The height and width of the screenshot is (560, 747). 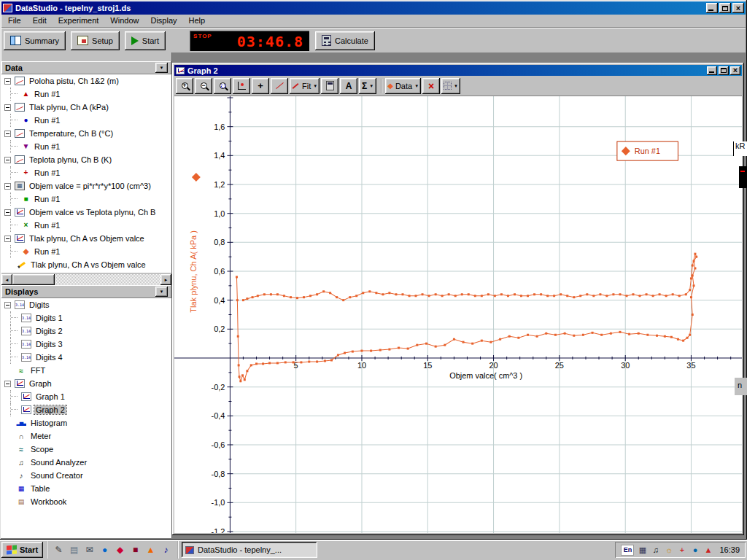 I want to click on display-item-meter: Meter, so click(x=86, y=436).